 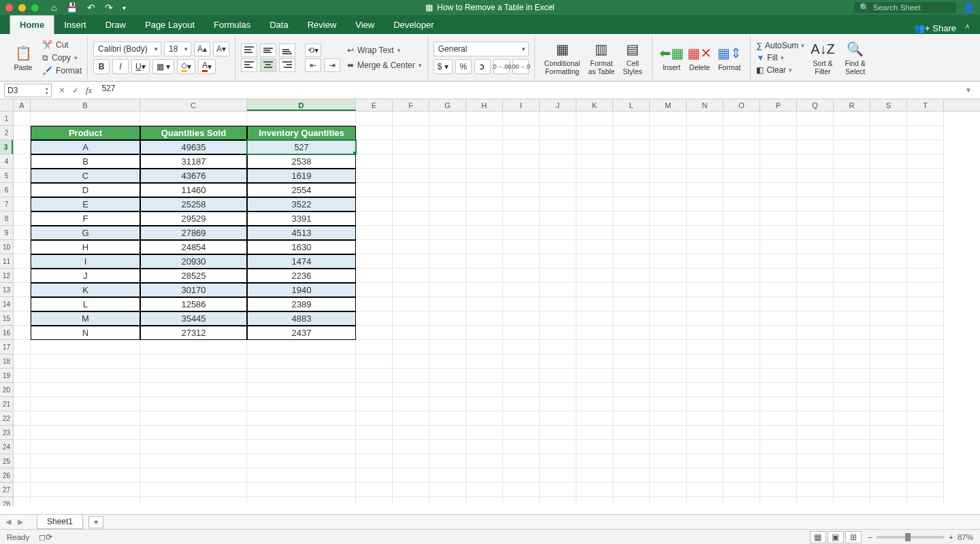 What do you see at coordinates (815, 347) in the screenshot?
I see `cell-Q17` at bounding box center [815, 347].